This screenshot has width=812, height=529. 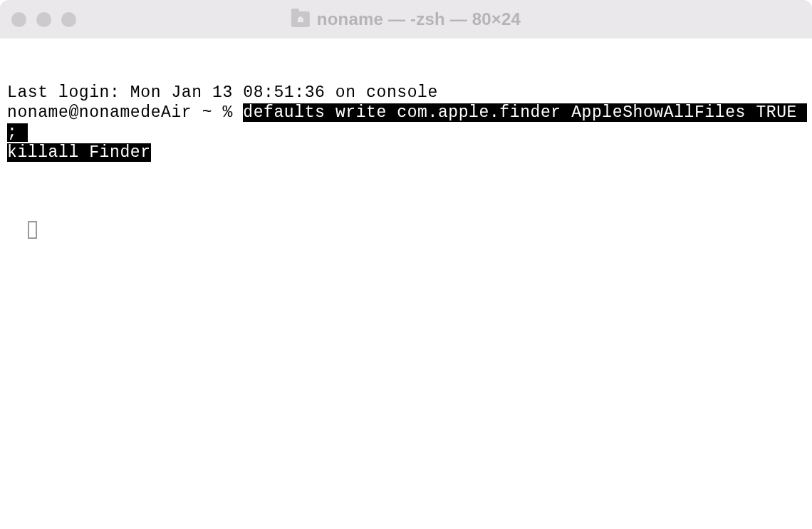 What do you see at coordinates (419, 19) in the screenshot?
I see `window-title-text: noname — -zsh — 80×24` at bounding box center [419, 19].